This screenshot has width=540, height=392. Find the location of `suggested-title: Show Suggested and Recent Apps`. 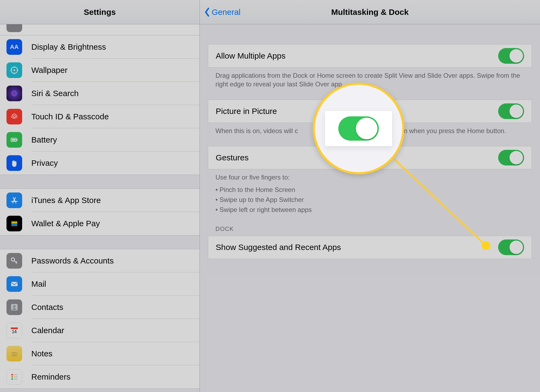

suggested-title: Show Suggested and Recent Apps is located at coordinates (278, 247).